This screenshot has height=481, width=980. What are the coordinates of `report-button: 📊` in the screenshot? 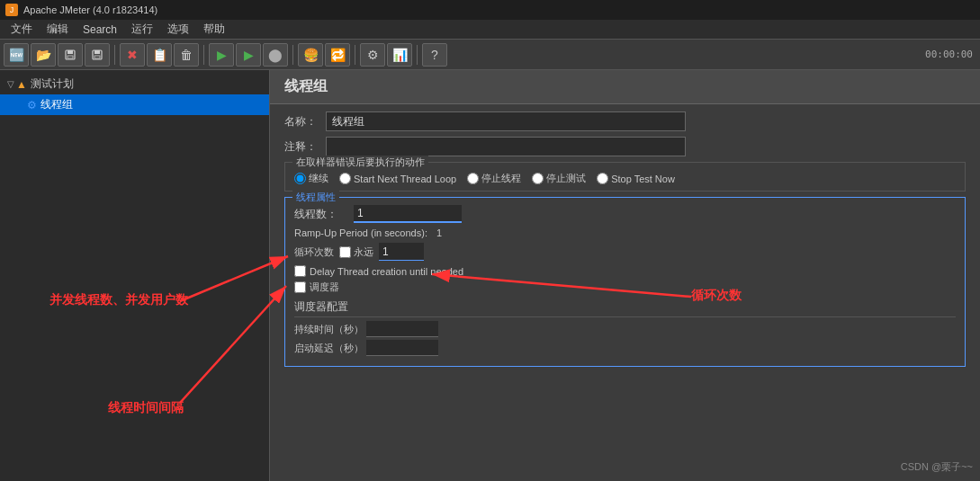 It's located at (400, 55).